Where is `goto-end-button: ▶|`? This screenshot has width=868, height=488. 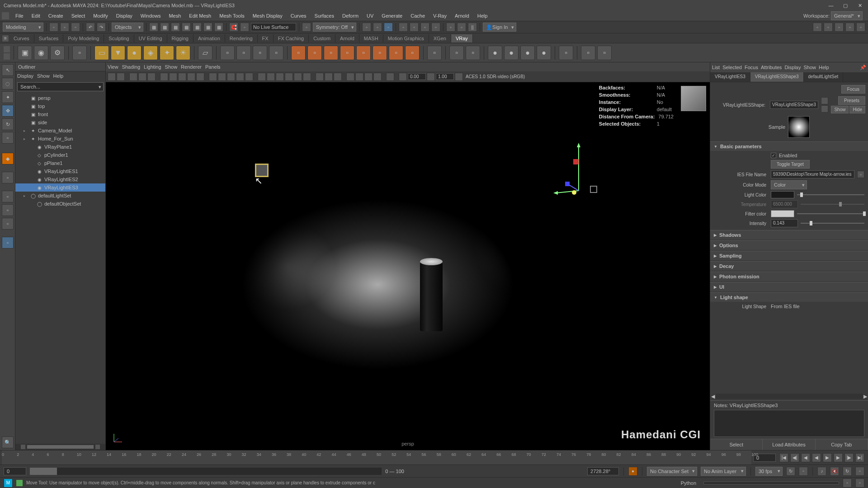 goto-end-button: ▶| is located at coordinates (860, 458).